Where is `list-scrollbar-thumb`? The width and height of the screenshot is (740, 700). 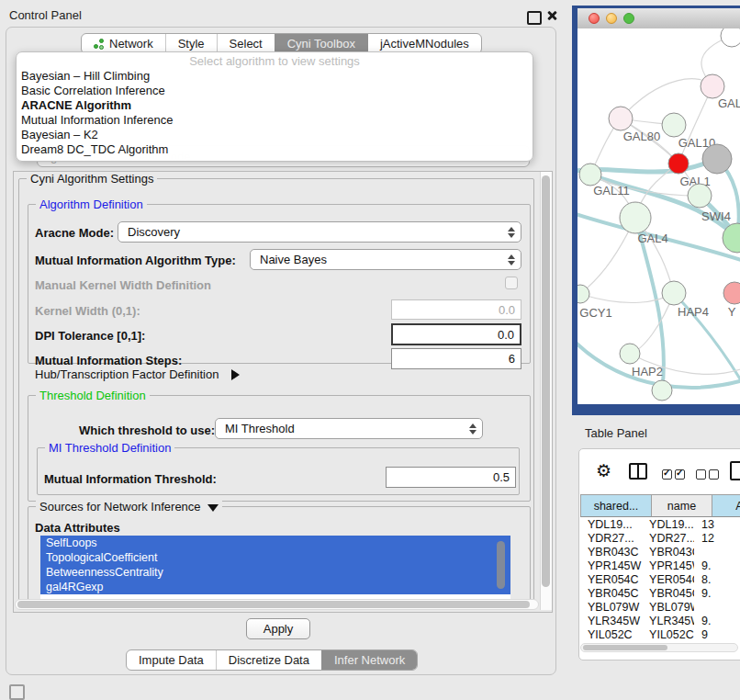 list-scrollbar-thumb is located at coordinates (501, 565).